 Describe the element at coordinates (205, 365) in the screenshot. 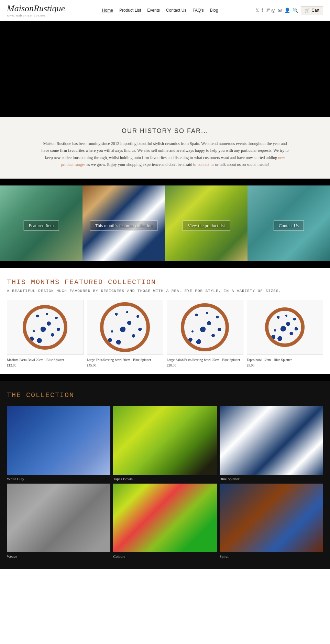

I see `product-price-2: £20.00` at that location.